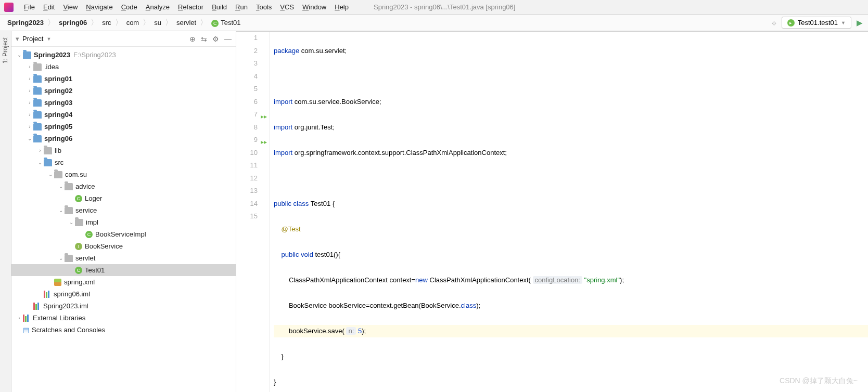 This screenshot has width=868, height=392. What do you see at coordinates (158, 7) in the screenshot?
I see `menu-analyze: Analyze` at bounding box center [158, 7].